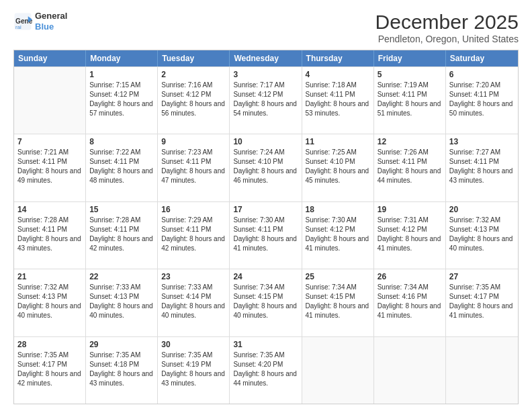 The image size is (532, 411). I want to click on header-day-monday: Monday, so click(122, 58).